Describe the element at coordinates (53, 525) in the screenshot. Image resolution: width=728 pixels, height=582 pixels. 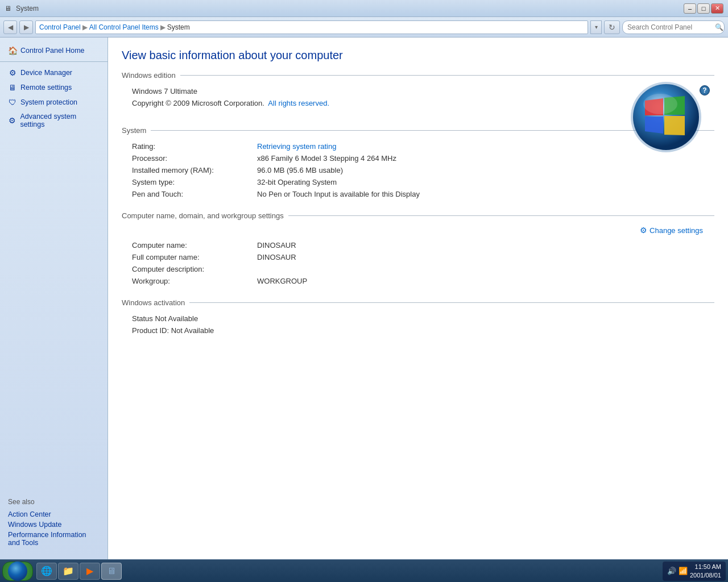
I see `see-also-windows-update: Windows Update` at that location.